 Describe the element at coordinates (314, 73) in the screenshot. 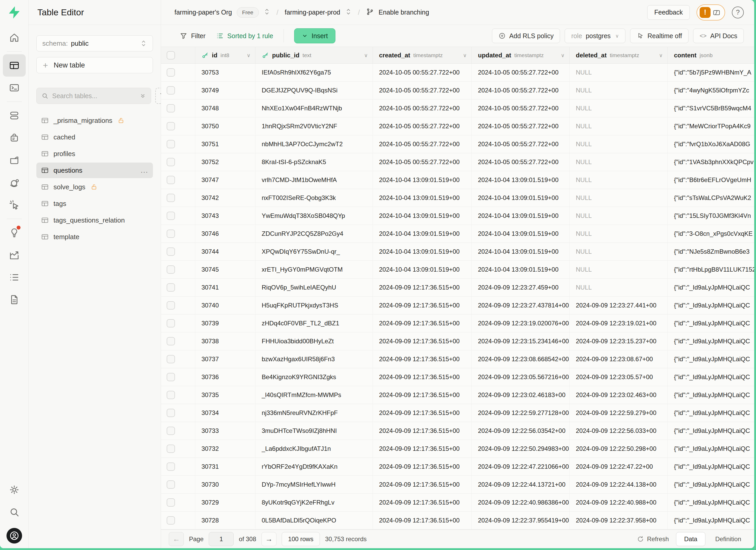

I see `cell-public_id: IEfA0sRh9hIXf62Y6ga75` at that location.